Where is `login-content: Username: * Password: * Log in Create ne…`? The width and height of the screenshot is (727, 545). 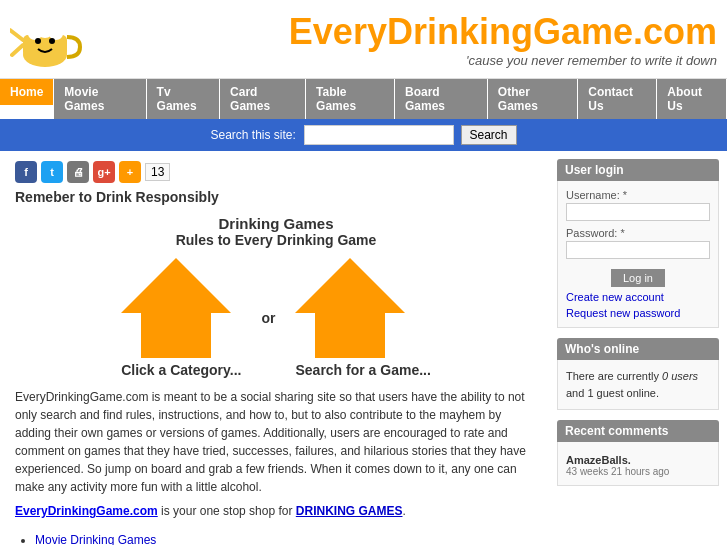 login-content: Username: * Password: * Log in Create ne… is located at coordinates (638, 254).